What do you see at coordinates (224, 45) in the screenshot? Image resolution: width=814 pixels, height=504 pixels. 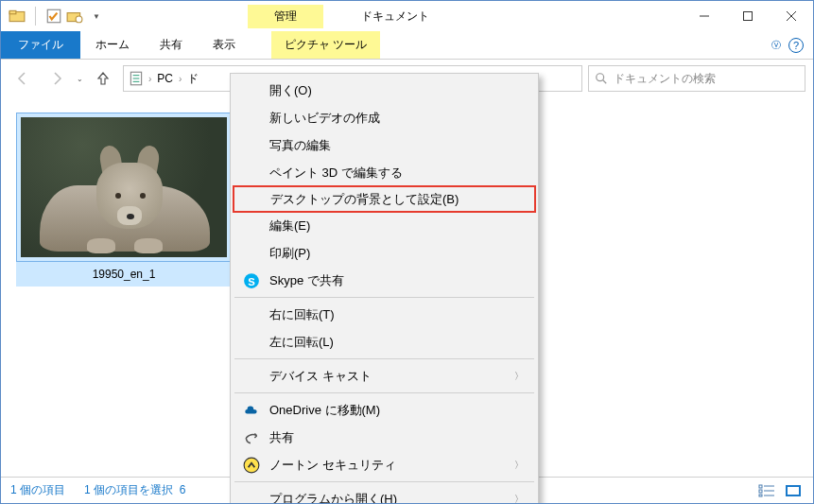 I see `tab-view: 表示` at bounding box center [224, 45].